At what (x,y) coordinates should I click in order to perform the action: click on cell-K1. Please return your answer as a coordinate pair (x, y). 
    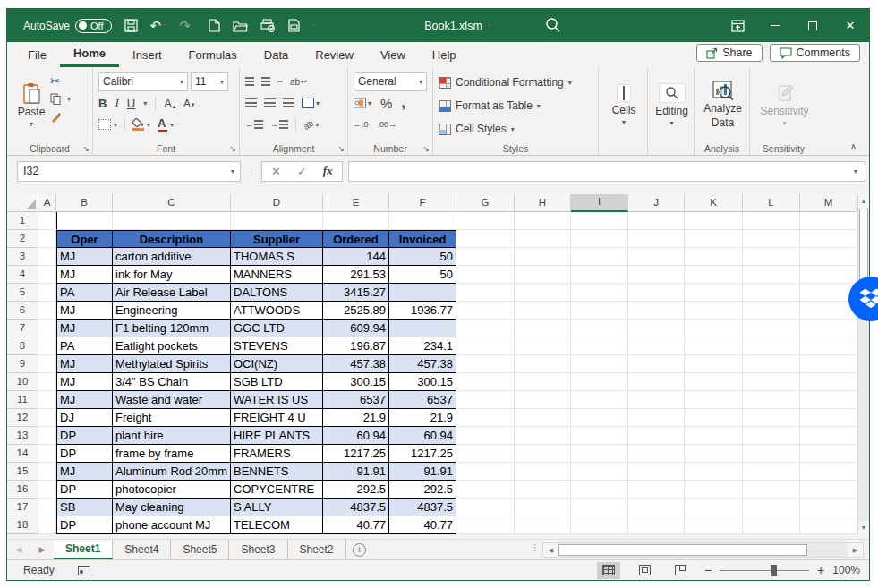
    Looking at the image, I should click on (714, 221).